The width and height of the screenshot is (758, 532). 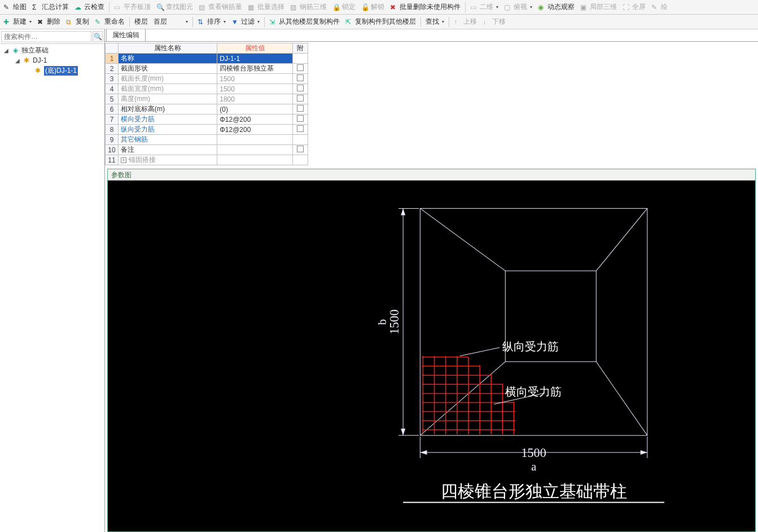 What do you see at coordinates (168, 130) in the screenshot?
I see `grid-name-cell: 纵向受力筋` at bounding box center [168, 130].